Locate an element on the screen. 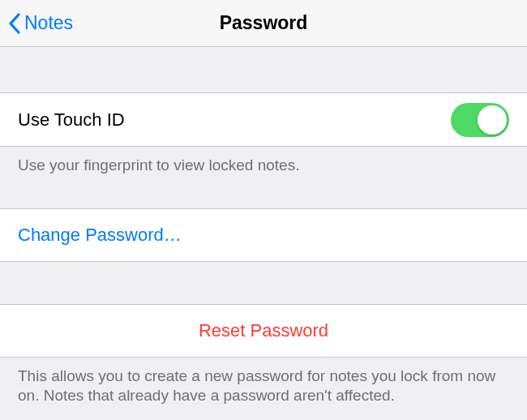  change-password-label: Change Password… is located at coordinates (100, 235).